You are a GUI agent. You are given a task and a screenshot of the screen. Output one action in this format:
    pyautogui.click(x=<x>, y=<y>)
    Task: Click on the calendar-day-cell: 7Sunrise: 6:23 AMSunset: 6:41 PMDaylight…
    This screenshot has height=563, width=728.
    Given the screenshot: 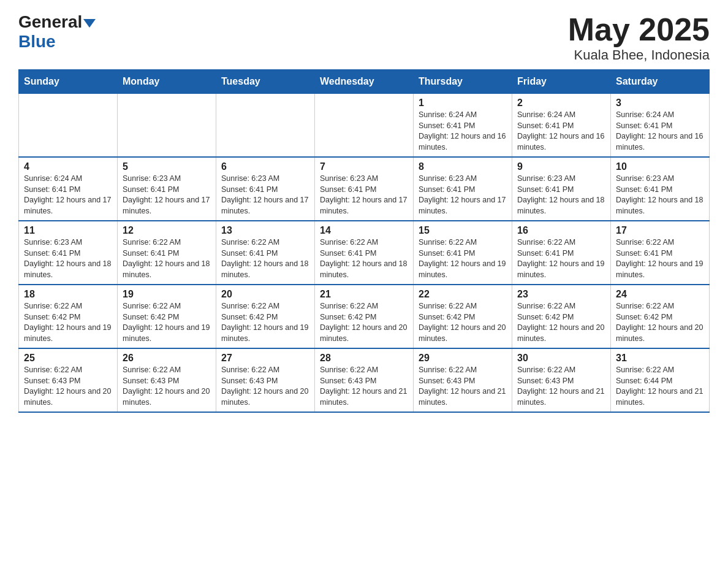 What is the action you would take?
    pyautogui.click(x=364, y=189)
    